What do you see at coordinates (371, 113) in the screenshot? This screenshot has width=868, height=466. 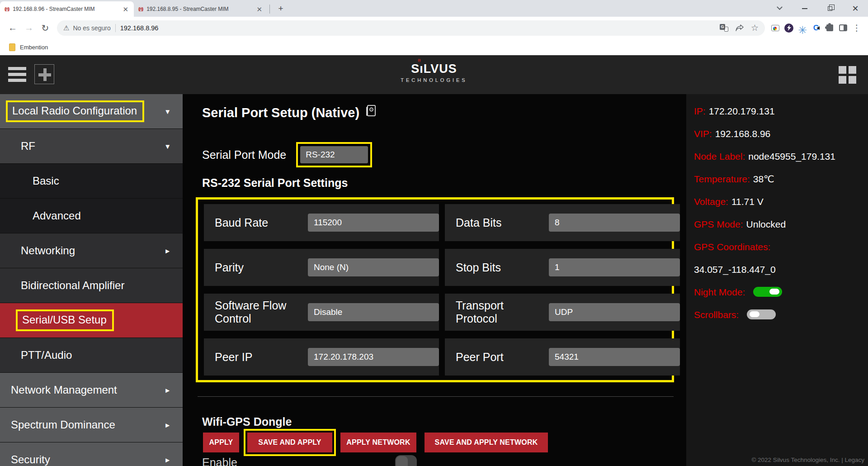 I see `help-doc-icon` at bounding box center [371, 113].